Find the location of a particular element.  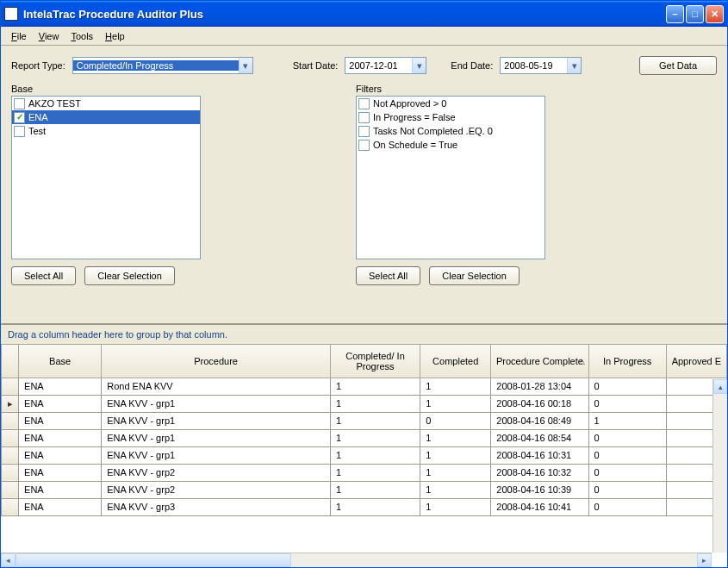

col-procedure: Procedure is located at coordinates (216, 361).